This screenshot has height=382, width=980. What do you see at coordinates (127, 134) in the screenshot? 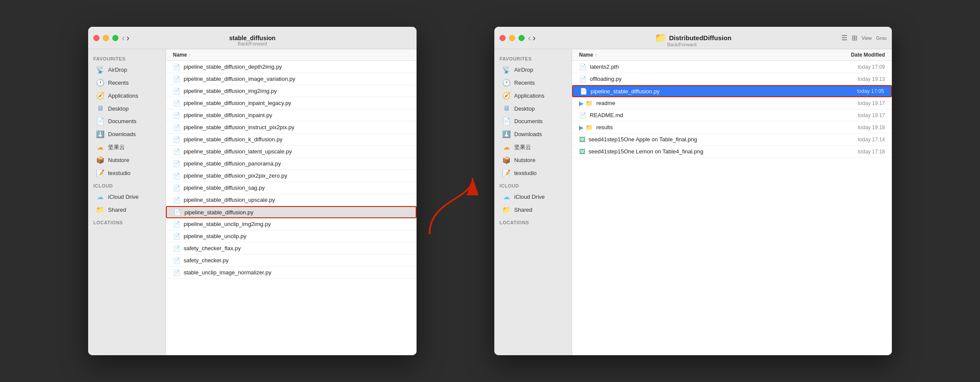
I see `sidebar-item-downloads-left: ⬇️ Downloads` at bounding box center [127, 134].